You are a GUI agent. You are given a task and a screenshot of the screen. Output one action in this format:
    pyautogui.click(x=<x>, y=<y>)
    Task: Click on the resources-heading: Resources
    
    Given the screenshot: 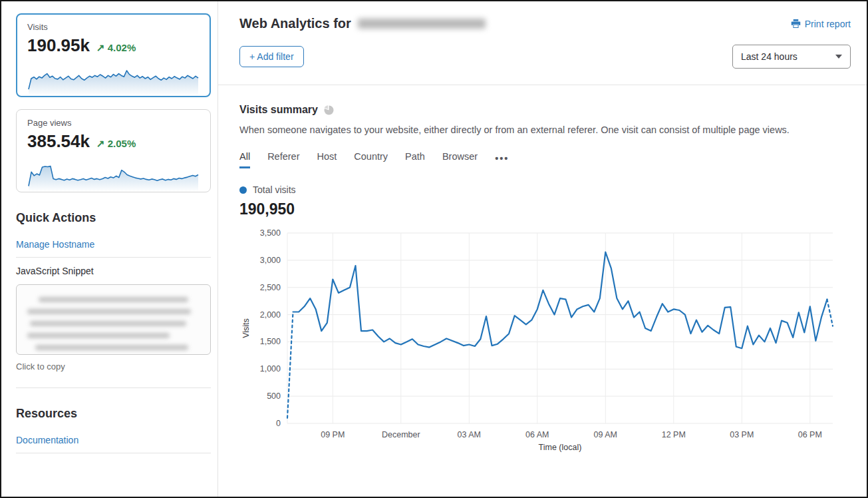 What is the action you would take?
    pyautogui.click(x=113, y=414)
    